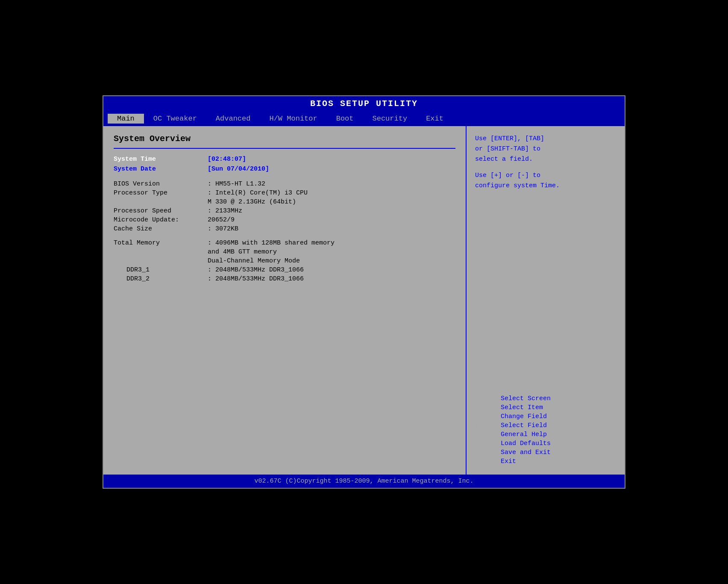 Image resolution: width=728 pixels, height=584 pixels. What do you see at coordinates (488, 462) in the screenshot?
I see `key-esc: ESC` at bounding box center [488, 462].